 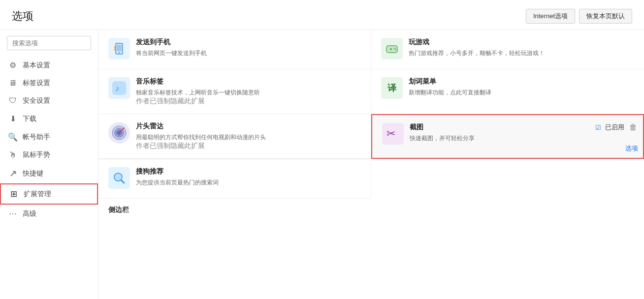 I want to click on sidebar-item-extensions: ⊞ 扩展管理, so click(x=49, y=194).